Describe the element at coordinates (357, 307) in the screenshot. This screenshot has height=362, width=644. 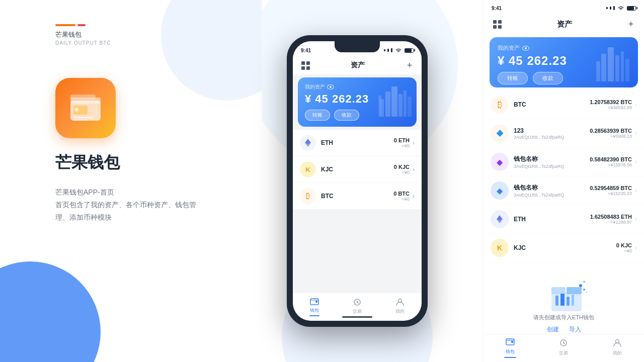
I see `nav-tx: 交易` at that location.